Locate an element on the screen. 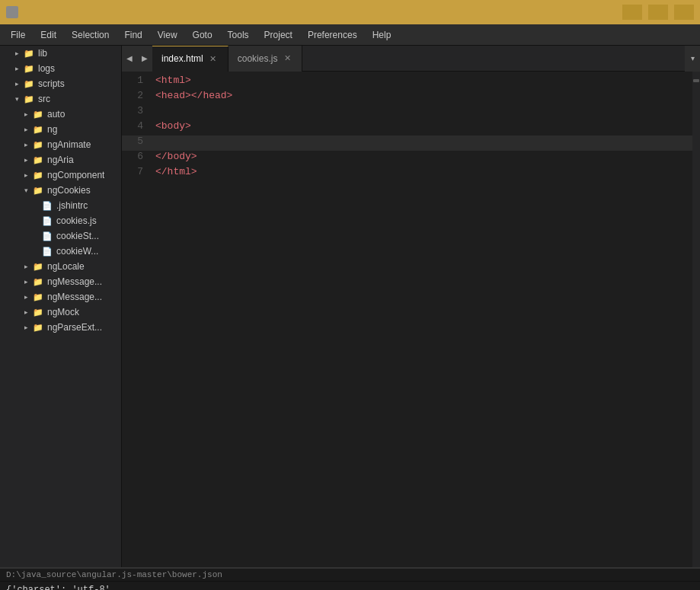  sidebar-item-auto: ▸📁auto is located at coordinates (61, 114).